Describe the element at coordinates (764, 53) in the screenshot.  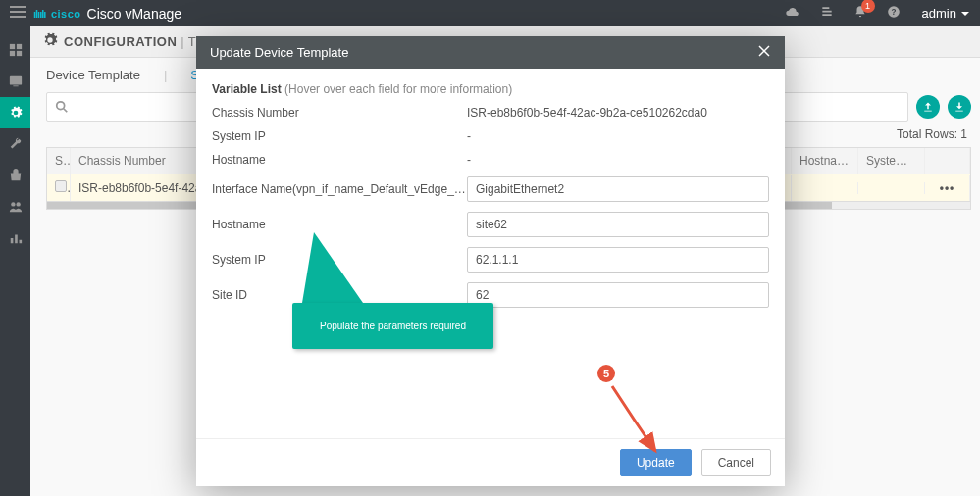
I see `close-icon` at that location.